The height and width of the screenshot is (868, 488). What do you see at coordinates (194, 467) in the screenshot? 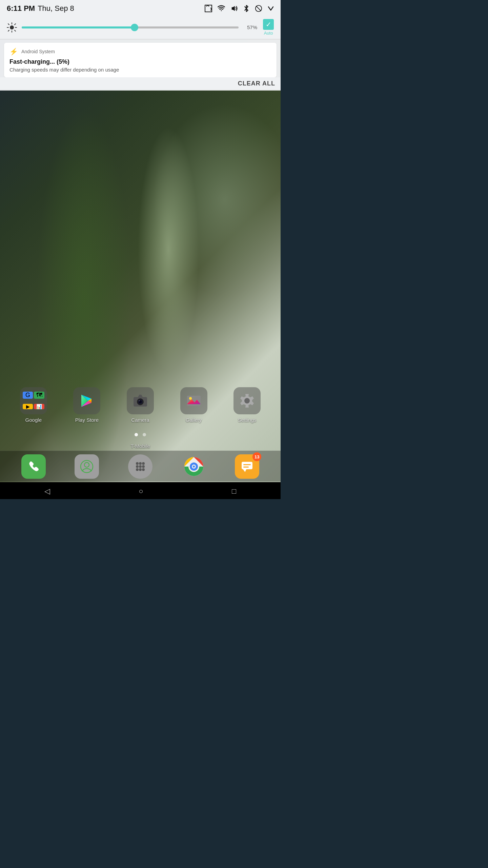
I see `chrome-icon` at bounding box center [194, 467].